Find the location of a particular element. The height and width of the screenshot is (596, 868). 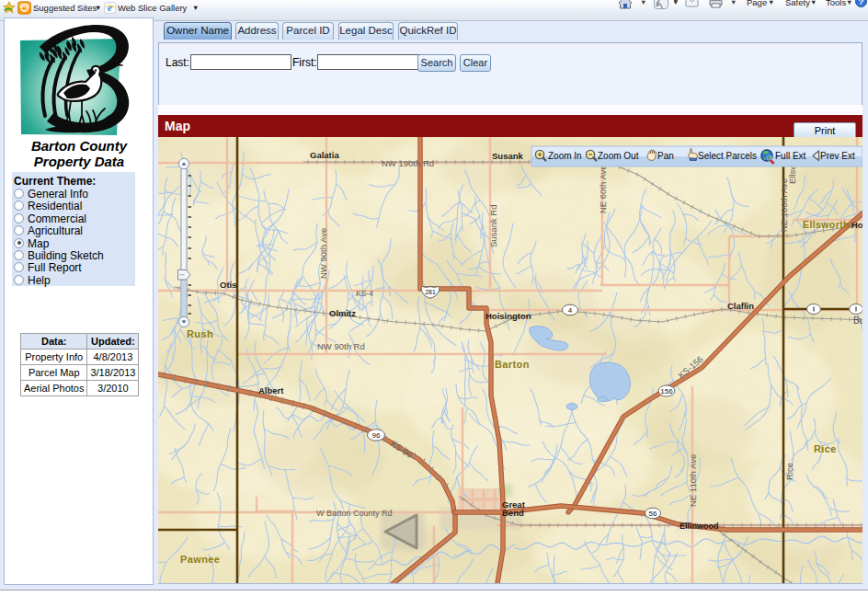

svg-text: Ellsworth is located at coordinates (826, 224).